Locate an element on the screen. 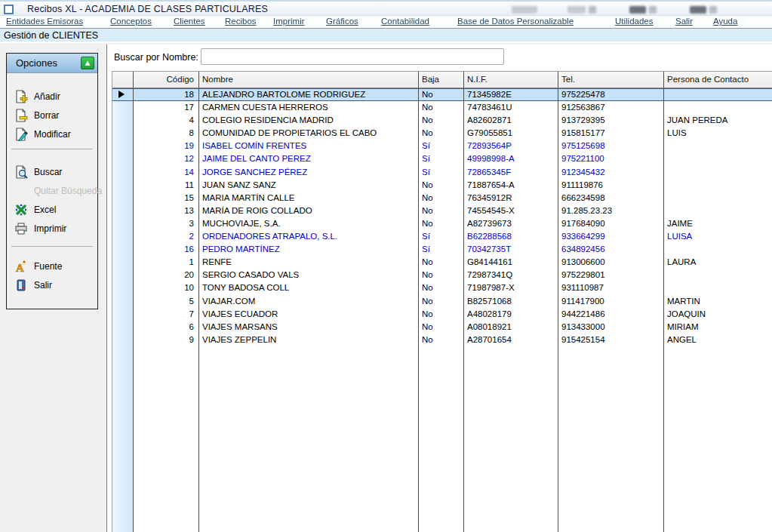 The height and width of the screenshot is (532, 772). column-header-persona-de-contacto: Persona de Contacto is located at coordinates (718, 80).